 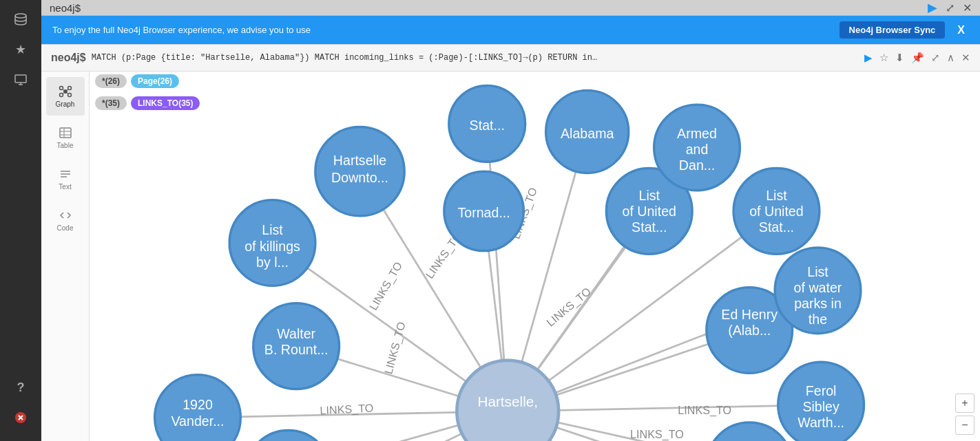 What do you see at coordinates (359, 178) in the screenshot?
I see `svg-text: Downto...` at bounding box center [359, 178].